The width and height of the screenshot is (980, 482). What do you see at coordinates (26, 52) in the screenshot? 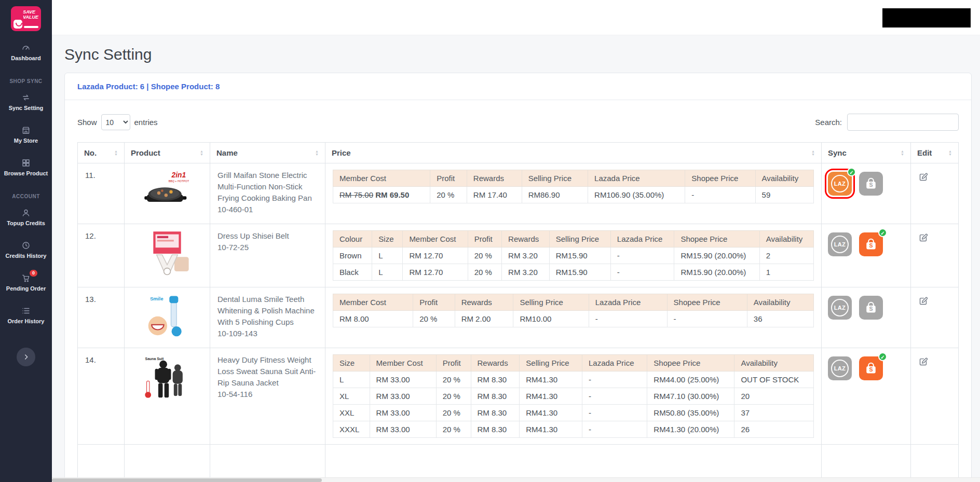
I see `sidebar-item-dashboard: Dashboard` at bounding box center [26, 52].